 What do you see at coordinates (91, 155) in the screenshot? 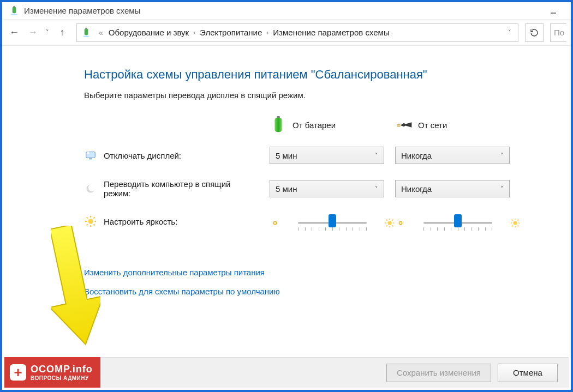
I see `display-icon` at bounding box center [91, 155].